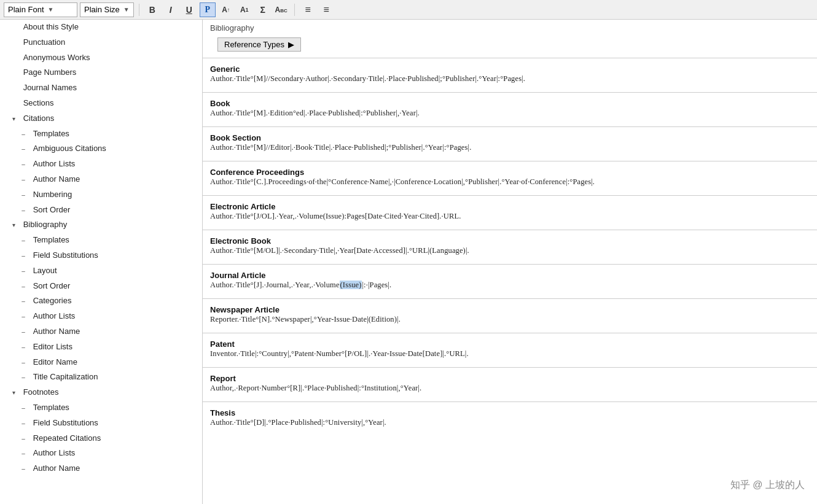 This screenshot has width=817, height=504. Describe the element at coordinates (510, 161) in the screenshot. I see `divider-booksection` at that location.